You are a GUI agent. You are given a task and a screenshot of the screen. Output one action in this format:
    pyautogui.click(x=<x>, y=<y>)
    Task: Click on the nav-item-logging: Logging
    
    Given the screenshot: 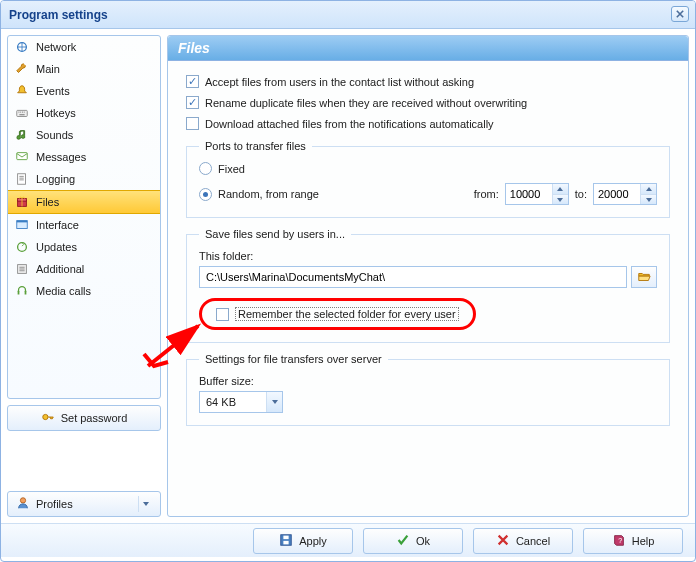 What is the action you would take?
    pyautogui.click(x=84, y=179)
    